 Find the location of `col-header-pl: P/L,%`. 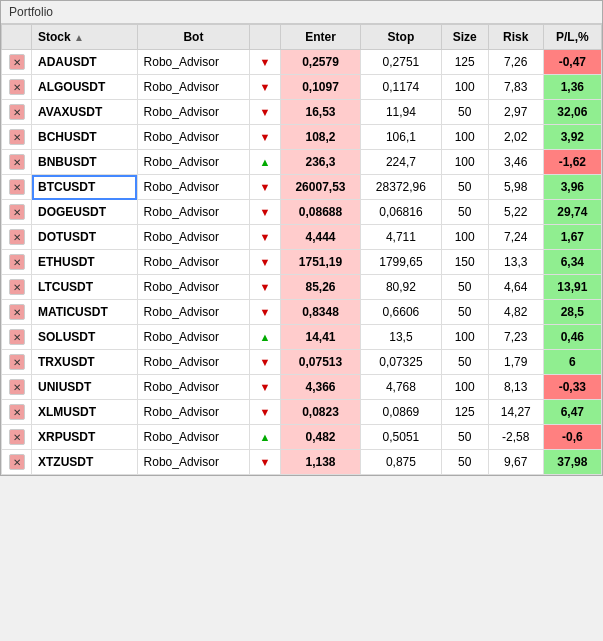

col-header-pl: P/L,% is located at coordinates (572, 38).